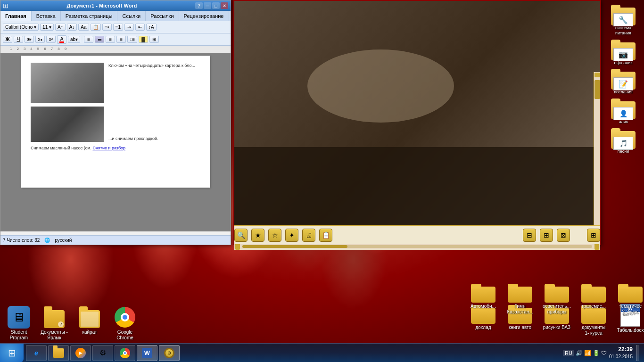  I want to click on desktop-icon-nfo: 📷 нфо алик, so click(623, 53).